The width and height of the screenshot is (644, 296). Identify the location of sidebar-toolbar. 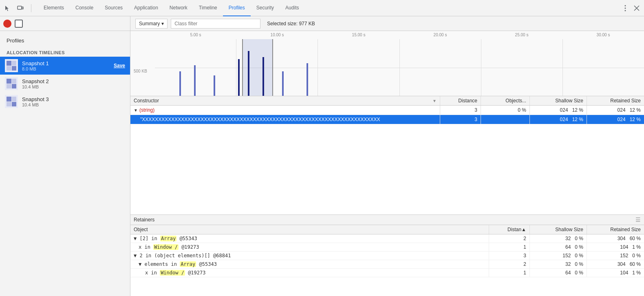
(65, 24).